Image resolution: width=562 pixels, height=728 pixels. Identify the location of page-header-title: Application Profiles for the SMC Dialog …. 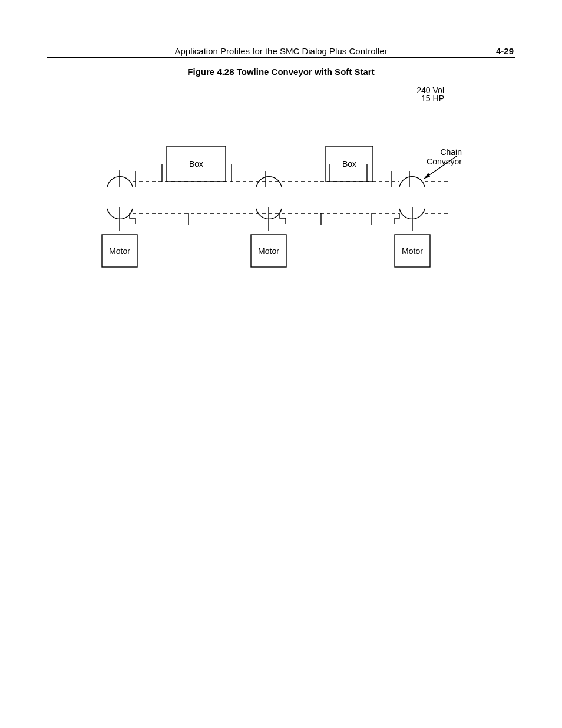
(281, 51).